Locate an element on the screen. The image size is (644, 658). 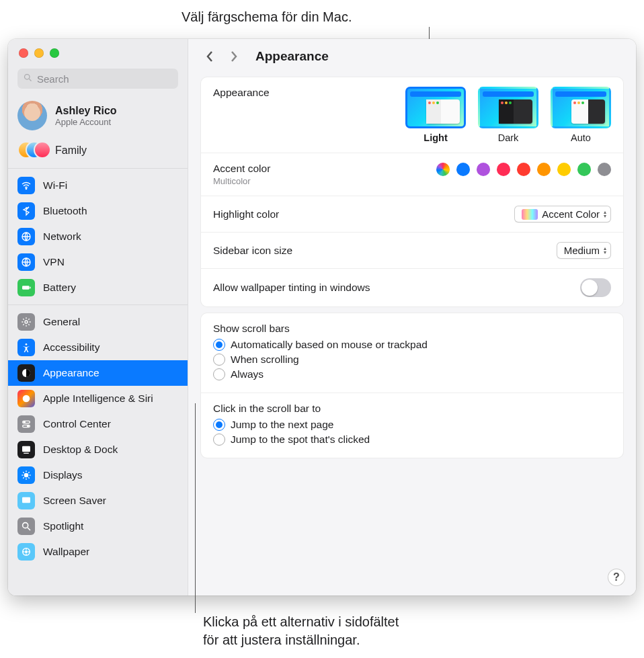
sidebar-item-control-center: Control Center is located at coordinates (98, 424).